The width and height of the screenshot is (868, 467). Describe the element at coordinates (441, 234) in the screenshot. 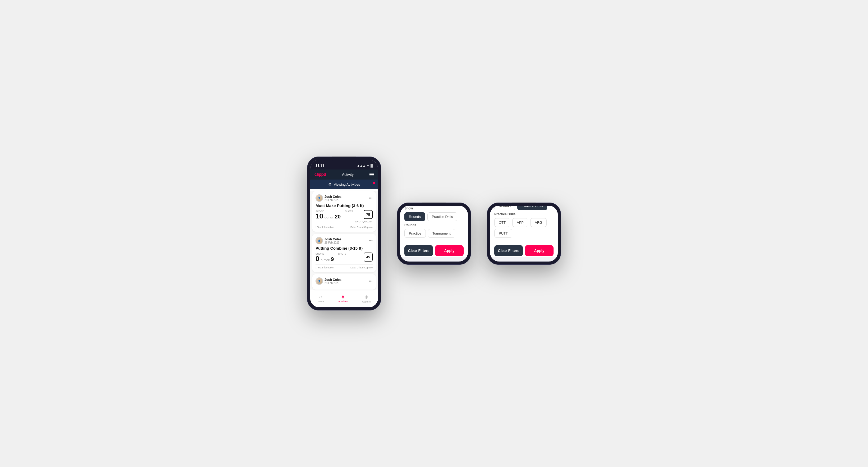

I see `tournament-btn-2: Tournament` at that location.